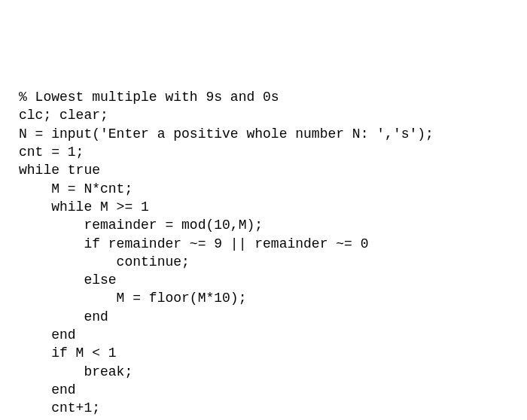 This screenshot has height=420, width=527. What do you see at coordinates (264, 262) in the screenshot?
I see `code-line: continue;` at bounding box center [264, 262].